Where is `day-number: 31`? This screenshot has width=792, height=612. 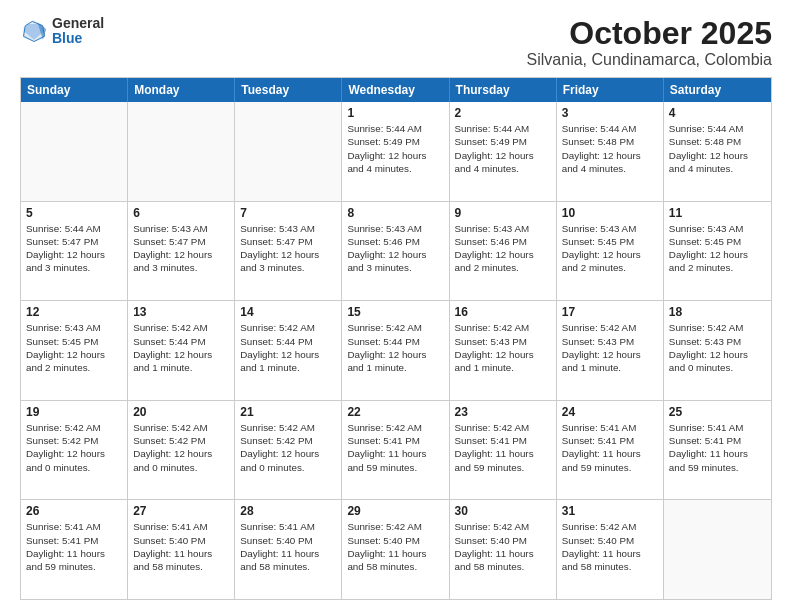 day-number: 31 is located at coordinates (610, 511).